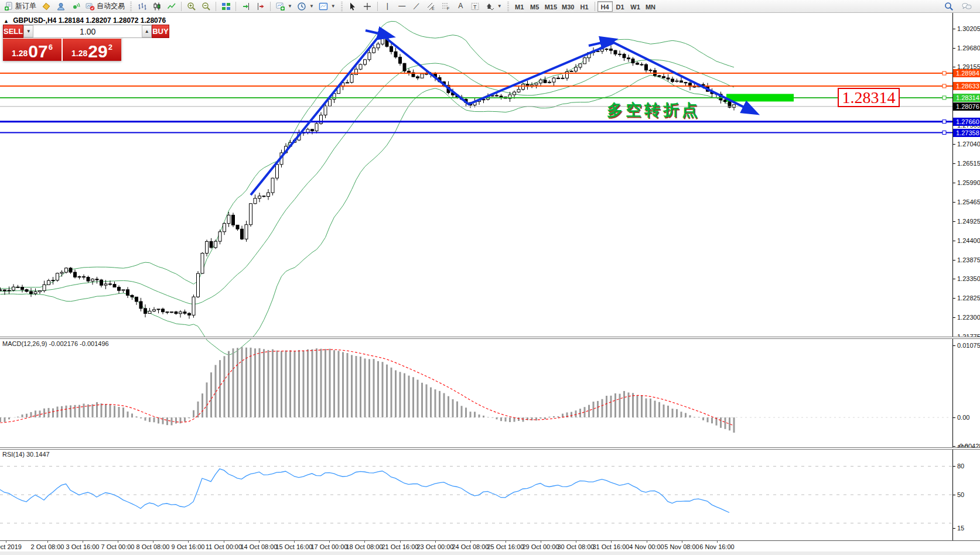  I want to click on vertical-line-tool-button: |, so click(388, 6).